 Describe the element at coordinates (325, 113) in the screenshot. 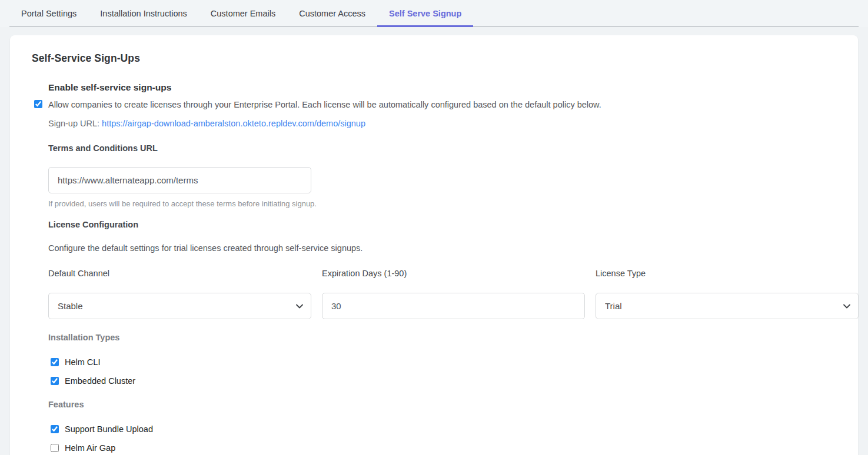

I see `enable-signups-text: Allow companies to create licenses throu…` at that location.